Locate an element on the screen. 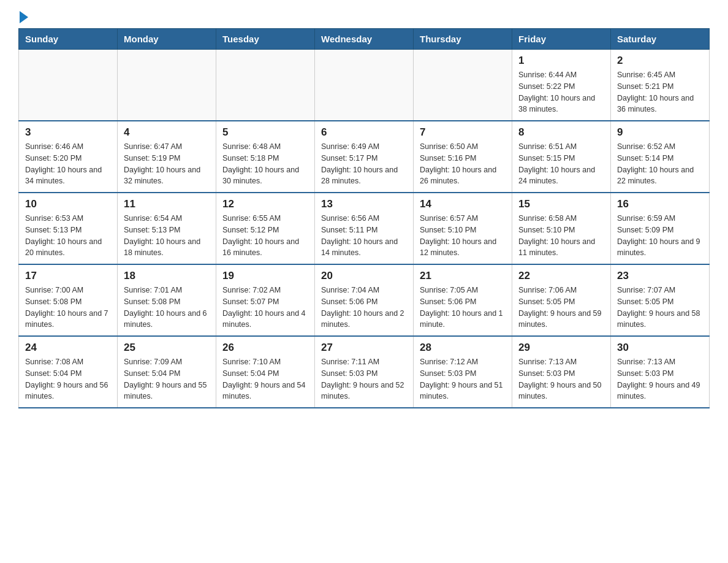 The height and width of the screenshot is (563, 728). day-number: 22 is located at coordinates (561, 276).